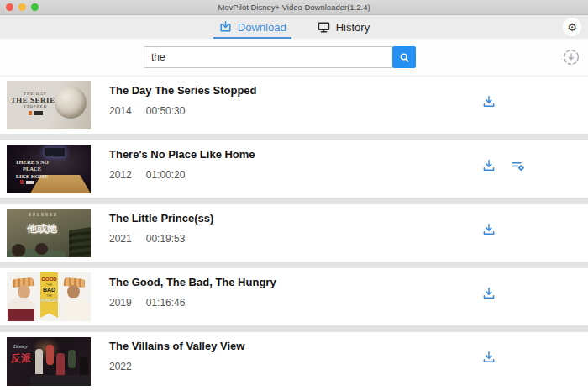 The image size is (588, 391). What do you see at coordinates (294, 27) in the screenshot?
I see `toolbar: Download History ⚙` at bounding box center [294, 27].